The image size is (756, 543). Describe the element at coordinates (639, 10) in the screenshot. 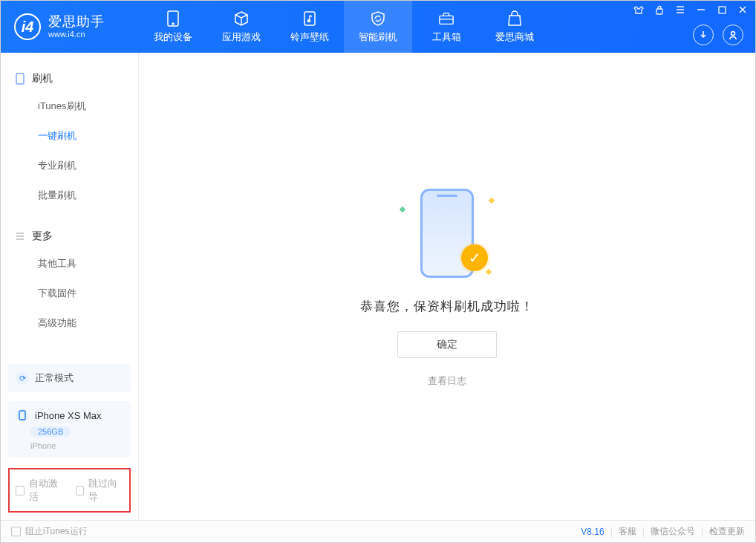

I see `tshirt-icon` at that location.